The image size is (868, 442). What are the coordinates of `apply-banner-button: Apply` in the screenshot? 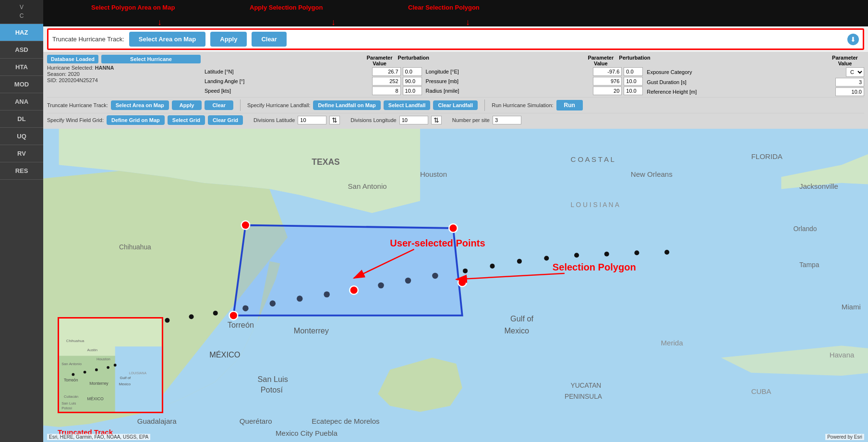 It's located at (229, 39).